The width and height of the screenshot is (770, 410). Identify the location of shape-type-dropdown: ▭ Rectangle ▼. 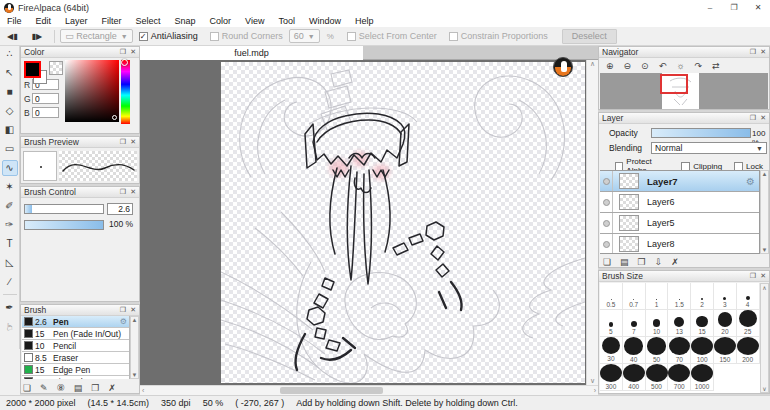
(96, 36).